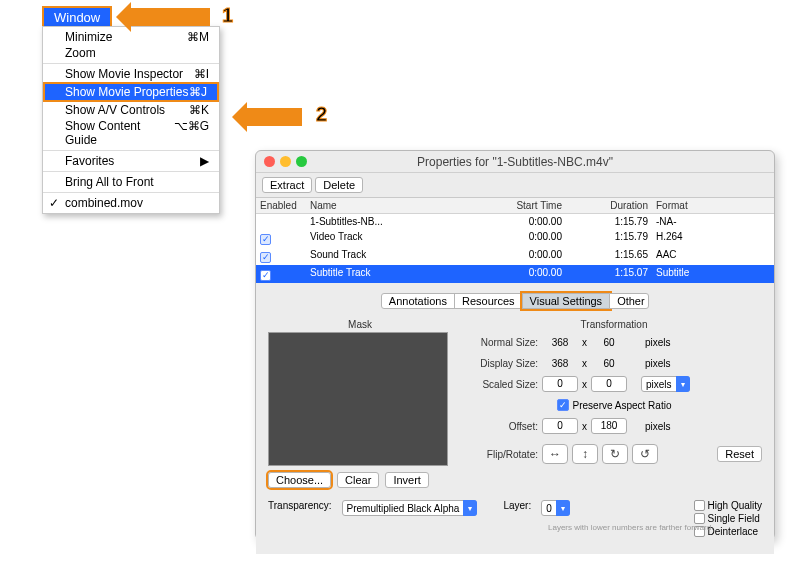  Describe the element at coordinates (630, 528) in the screenshot. I see `layer-helper-text: Layers with lower numbers are farther fo…` at that location.